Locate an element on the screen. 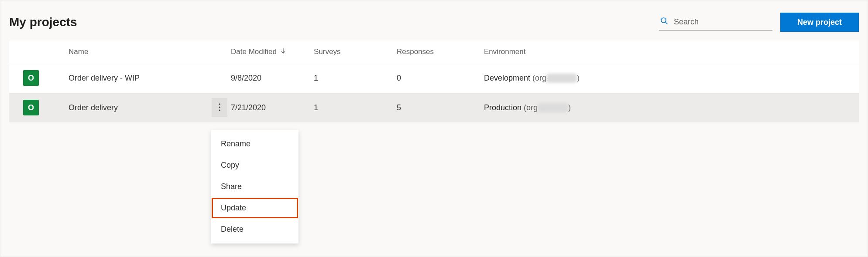 This screenshot has height=257, width=868. column-date-label: Date Modified is located at coordinates (254, 52).